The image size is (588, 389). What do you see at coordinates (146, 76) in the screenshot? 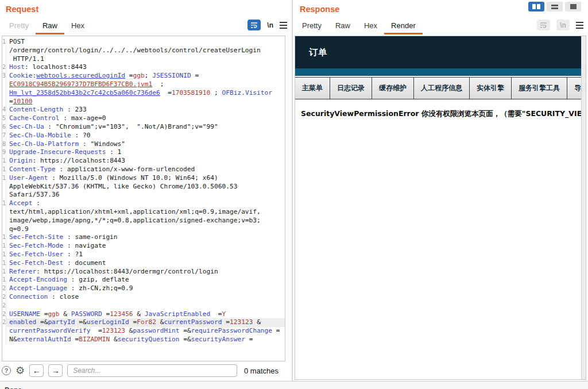
I see `line-content: Cookie:webtools.securedLoginId =ggb; JSE…` at bounding box center [146, 76].